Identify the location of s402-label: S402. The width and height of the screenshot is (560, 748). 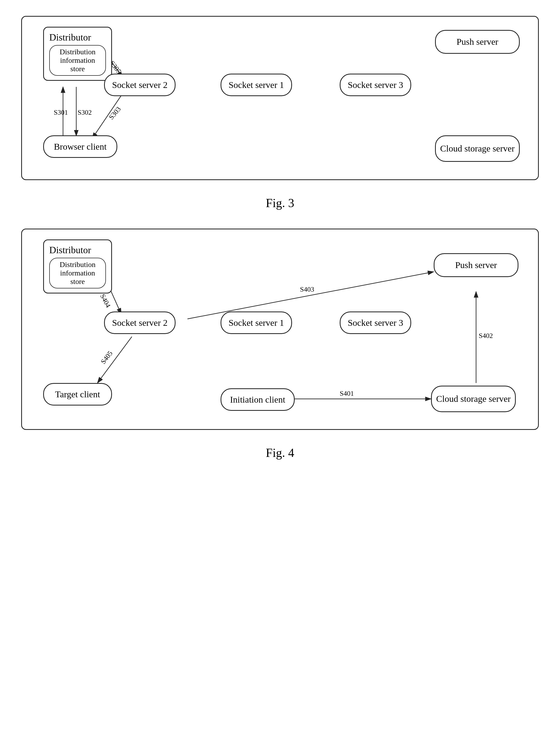
(486, 335).